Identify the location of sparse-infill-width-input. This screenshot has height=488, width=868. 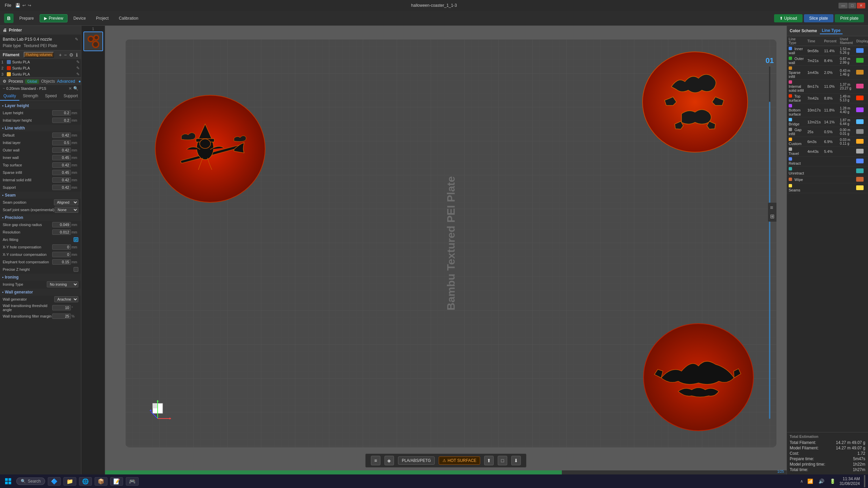
(62, 172).